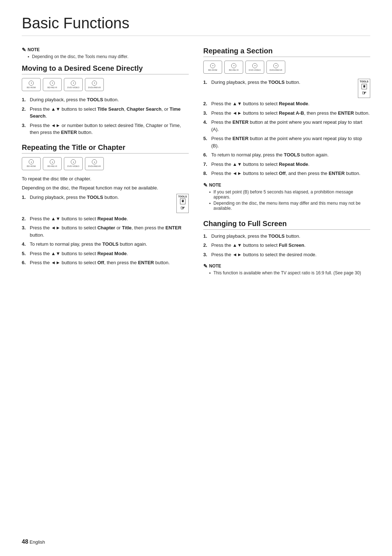 Image resolution: width=392 pixels, height=556 pixels. Describe the element at coordinates (287, 197) in the screenshot. I see `rs-note: ✎ NOTE If you set point (B) before 5 sec…` at that location.